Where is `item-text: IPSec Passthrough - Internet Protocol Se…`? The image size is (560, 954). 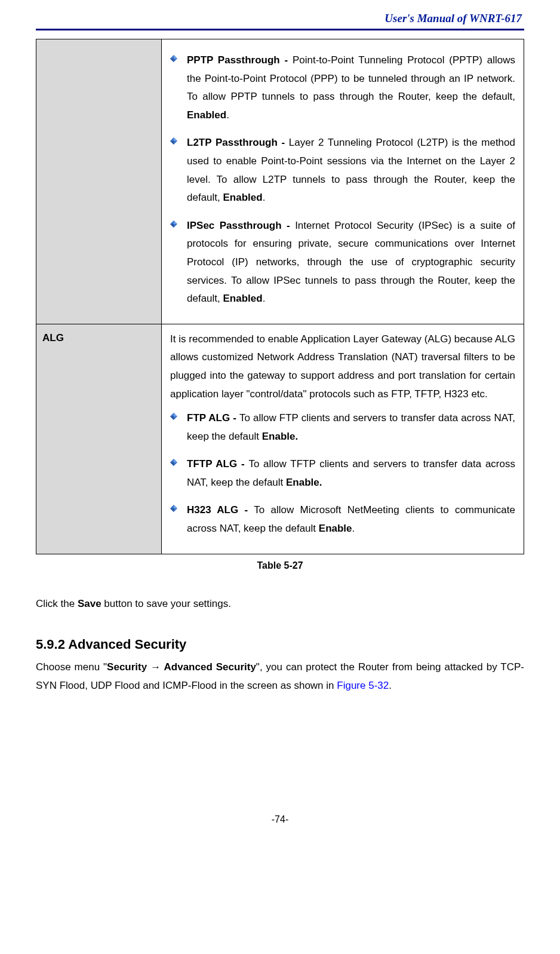
item-text: IPSec Passthrough - Internet Protocol Se… is located at coordinates (351, 263).